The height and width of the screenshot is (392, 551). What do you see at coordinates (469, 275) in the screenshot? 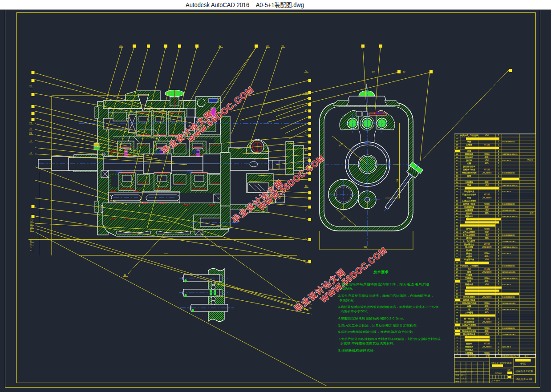
I see `svg-text: 互锁销` at bounding box center [469, 275].